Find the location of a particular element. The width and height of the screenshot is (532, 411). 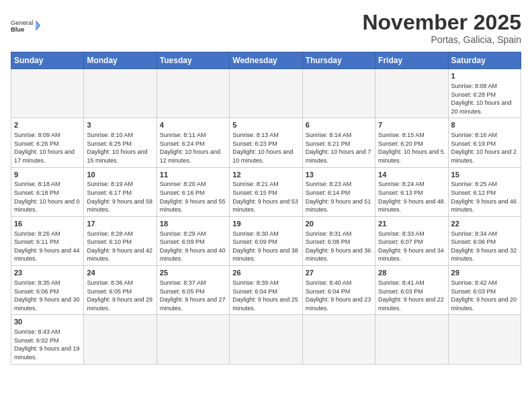

logo-svg: General Blue is located at coordinates (26, 26).